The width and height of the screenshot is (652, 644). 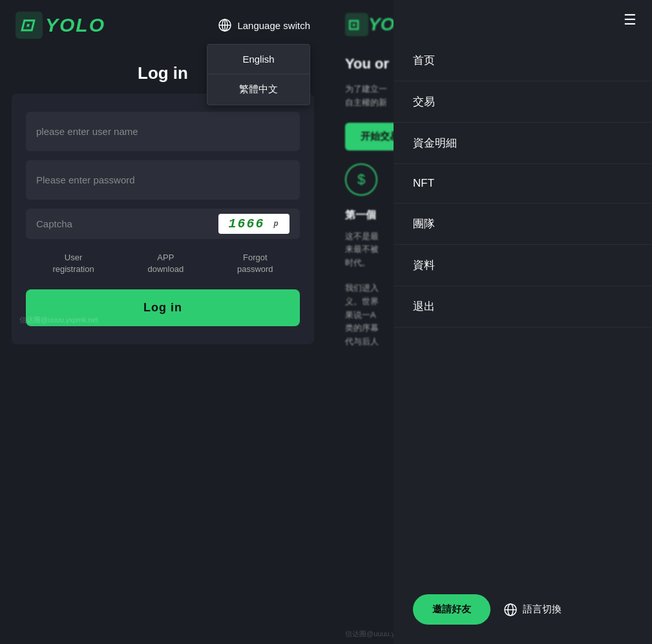 What do you see at coordinates (542, 610) in the screenshot?
I see `menu-lang-switch-label: 語言切換` at bounding box center [542, 610].